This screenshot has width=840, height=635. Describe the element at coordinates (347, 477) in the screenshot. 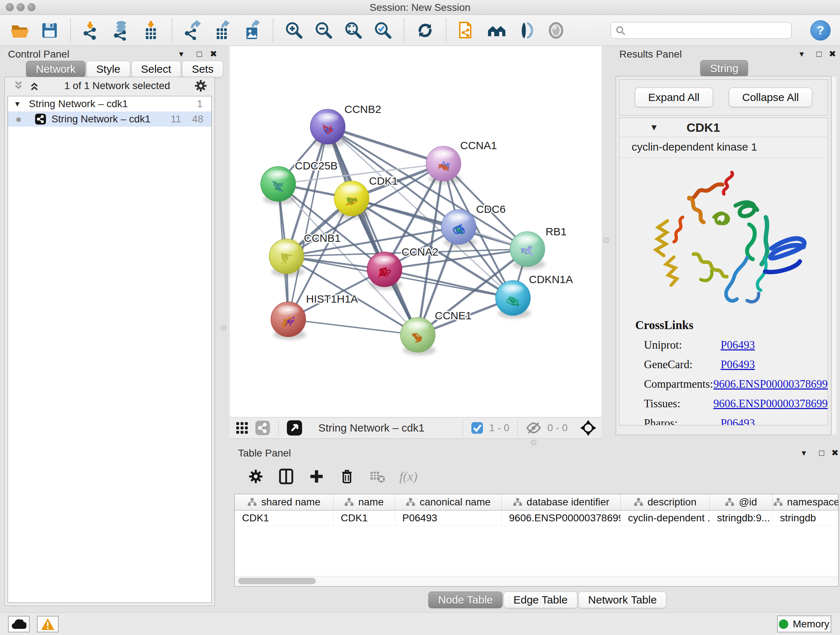

I see `delete-column-icon` at that location.